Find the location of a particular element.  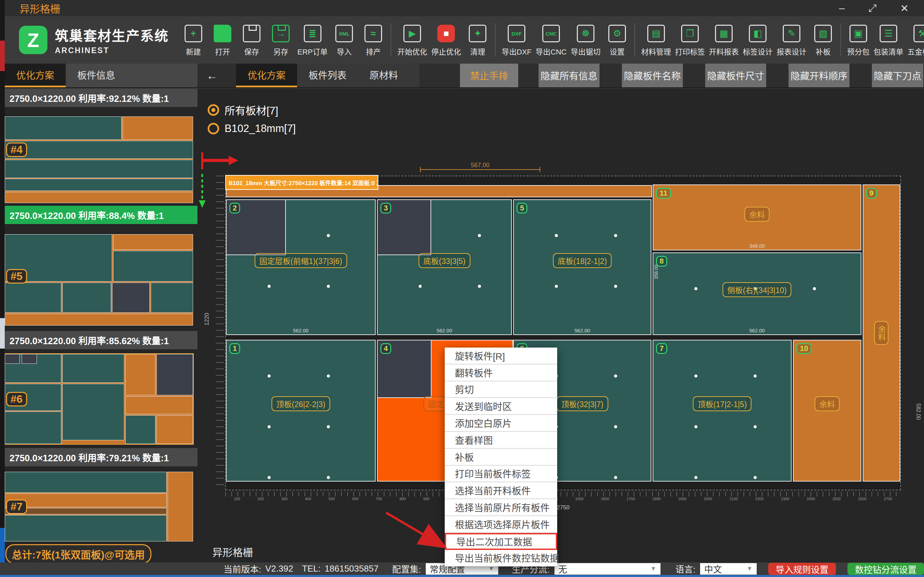

toolbar-button-label: 停止优化 is located at coordinates (446, 51).